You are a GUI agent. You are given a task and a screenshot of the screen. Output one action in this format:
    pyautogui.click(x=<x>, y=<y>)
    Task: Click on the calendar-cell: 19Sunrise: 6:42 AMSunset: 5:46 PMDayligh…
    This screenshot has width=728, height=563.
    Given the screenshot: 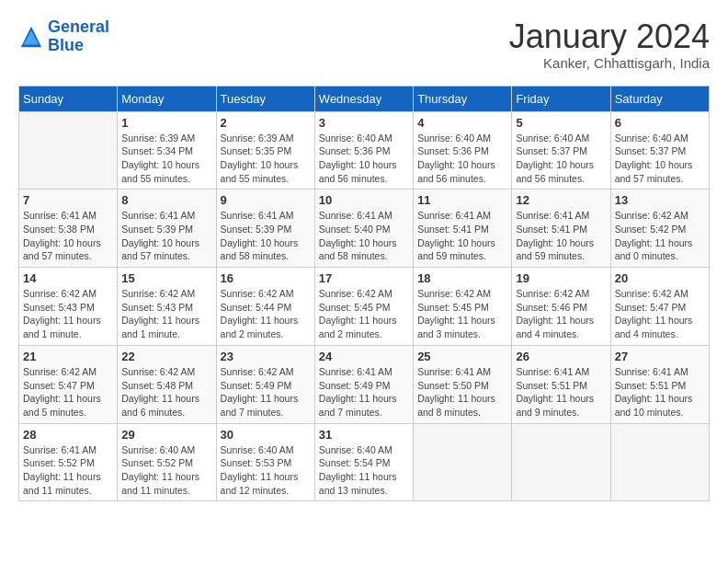 What is the action you would take?
    pyautogui.click(x=561, y=307)
    